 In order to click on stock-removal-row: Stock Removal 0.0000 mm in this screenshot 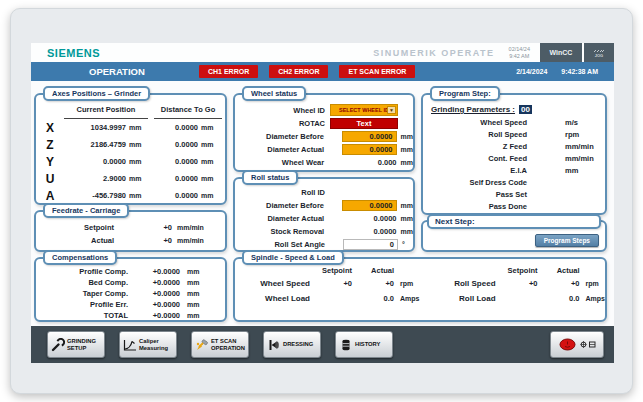, I will do `click(324, 232)`.